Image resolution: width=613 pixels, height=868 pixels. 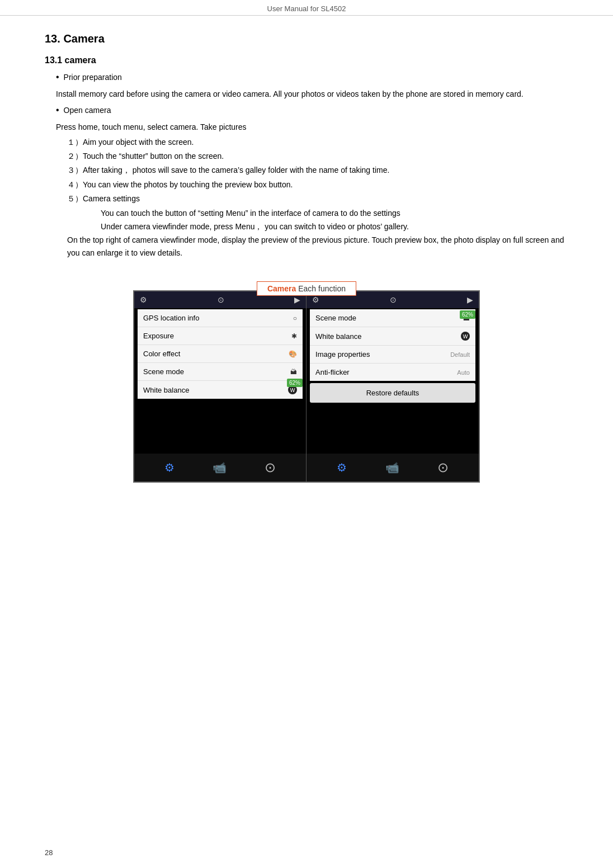 What do you see at coordinates (318, 170) in the screenshot?
I see `numbered-item-3: ３）After taking， photos will save to the …` at bounding box center [318, 170].